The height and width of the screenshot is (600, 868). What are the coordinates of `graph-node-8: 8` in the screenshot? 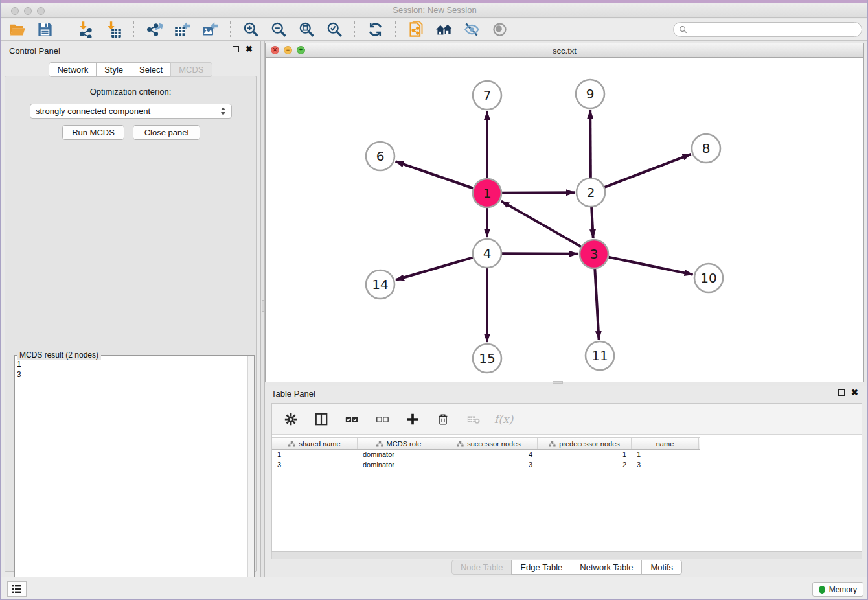 It's located at (706, 148).